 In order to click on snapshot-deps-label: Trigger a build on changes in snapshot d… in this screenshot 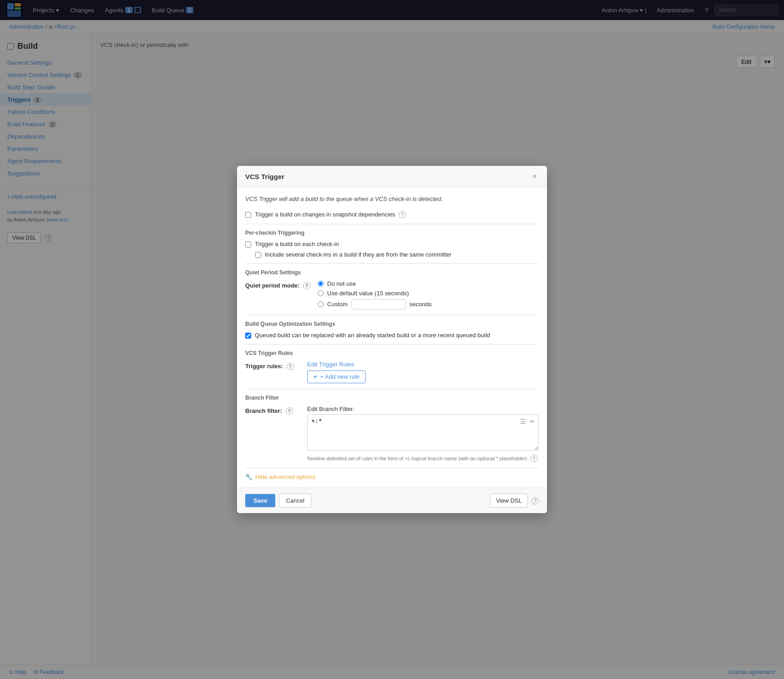, I will do `click(325, 214)`.